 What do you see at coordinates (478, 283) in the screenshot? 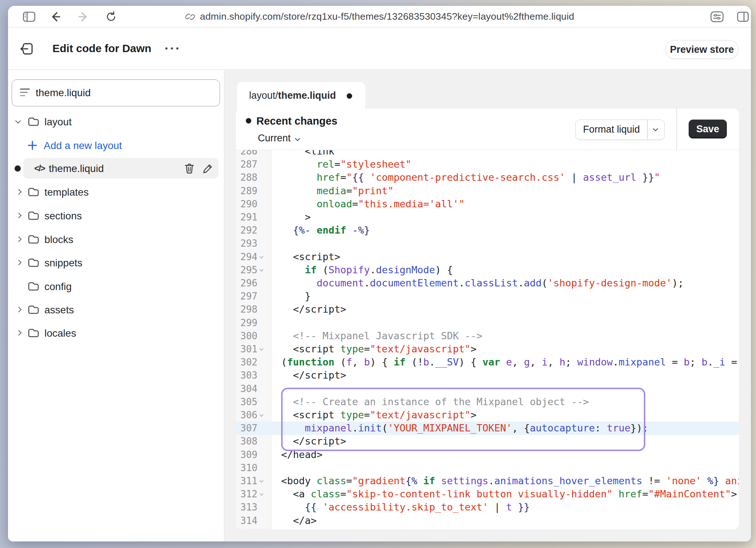
I see `code-line-296: document.documentElement.classList.add('…` at bounding box center [478, 283].